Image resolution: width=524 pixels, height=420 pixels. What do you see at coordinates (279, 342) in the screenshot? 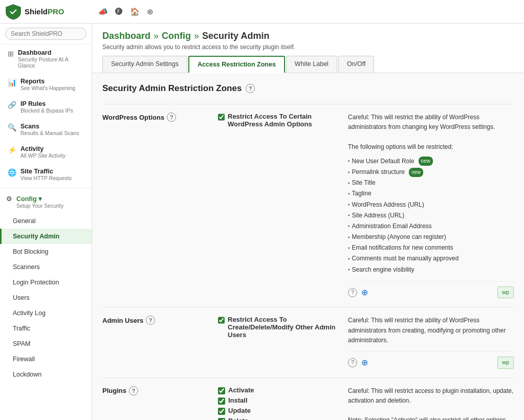
I see `col-control-admin-users: Restrict Access To Create/Delete/Modify …` at bounding box center [279, 342].